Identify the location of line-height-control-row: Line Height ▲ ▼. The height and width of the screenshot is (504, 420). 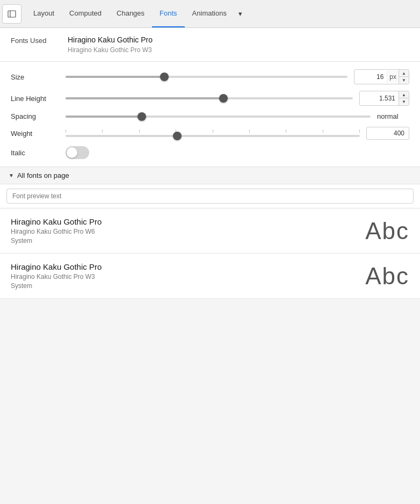
(210, 98).